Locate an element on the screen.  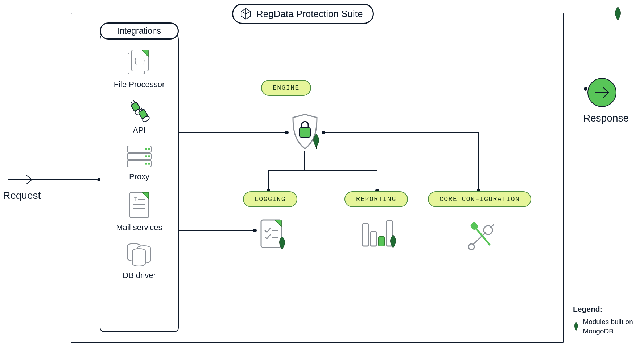
mail-label: Mail services is located at coordinates (139, 228).